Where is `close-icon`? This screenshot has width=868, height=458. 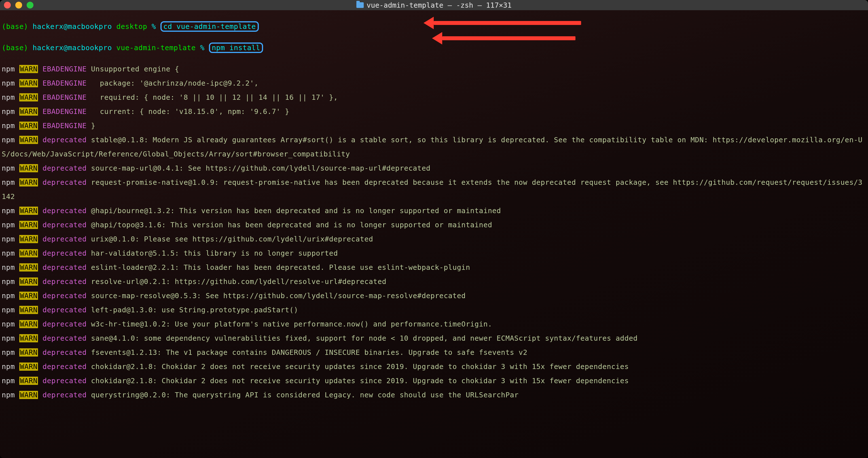
close-icon is located at coordinates (7, 5).